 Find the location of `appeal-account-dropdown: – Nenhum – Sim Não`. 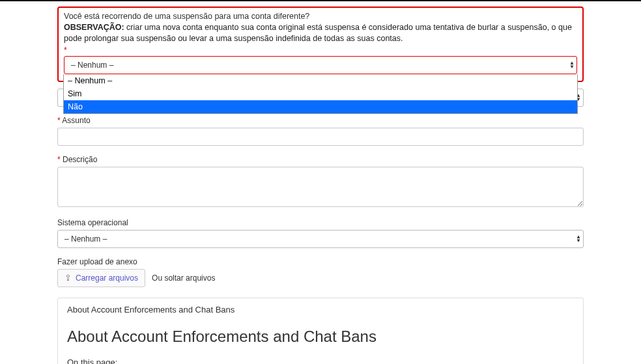

appeal-account-dropdown: – Nenhum – Sim Não is located at coordinates (320, 94).